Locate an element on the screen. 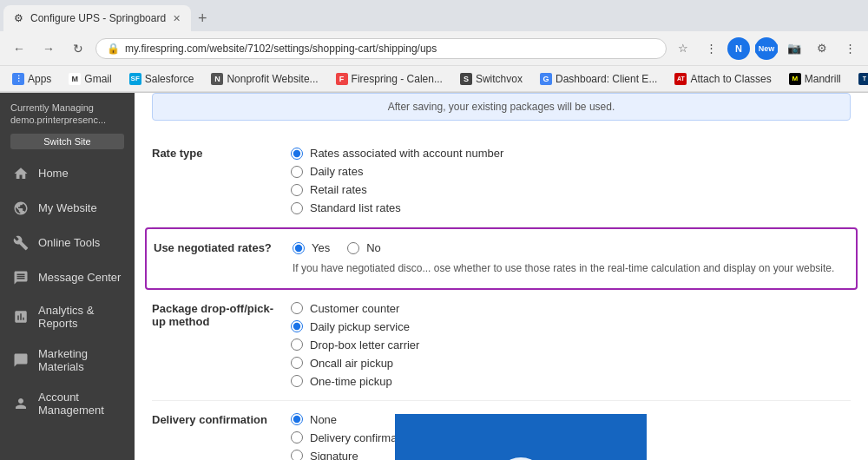 This screenshot has width=868, height=460. bookmark-gmail-label: Gmail is located at coordinates (97, 79).